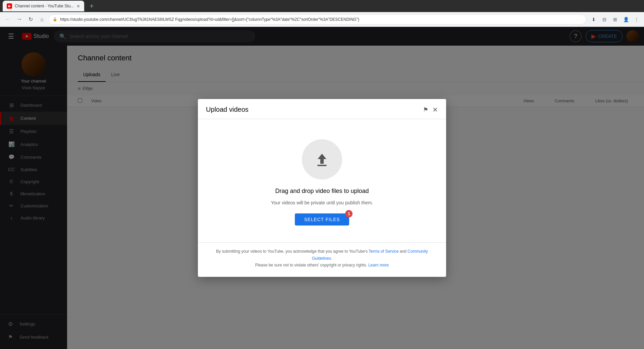 This screenshot has width=644, height=349. What do you see at coordinates (322, 203) in the screenshot?
I see `upload-sub-text: Your videos will be private until you pu…` at bounding box center [322, 203].